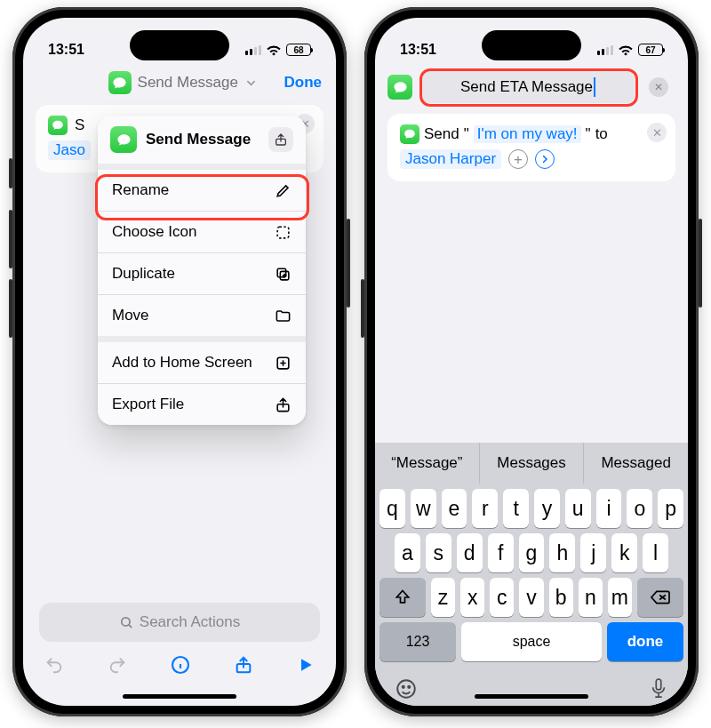  I want to click on shortcut-name-value: Send ETA Message, so click(526, 87).